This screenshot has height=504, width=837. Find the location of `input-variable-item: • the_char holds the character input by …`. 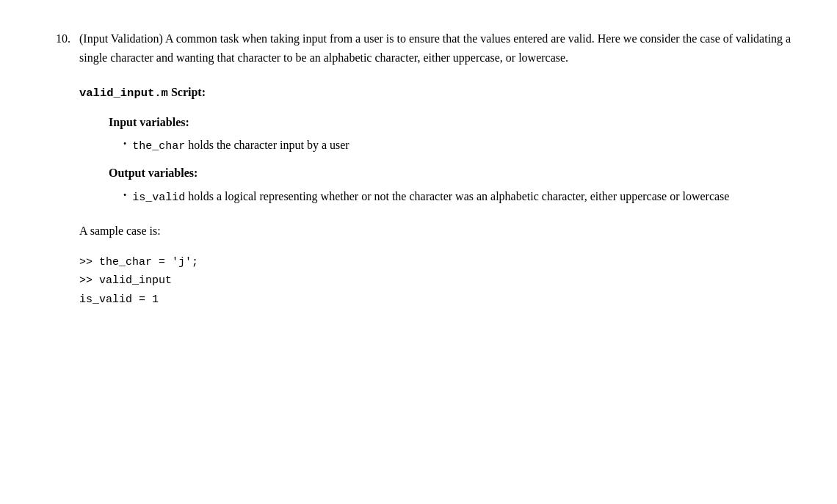

input-variable-item: • the_char holds the character input by … is located at coordinates (458, 146).